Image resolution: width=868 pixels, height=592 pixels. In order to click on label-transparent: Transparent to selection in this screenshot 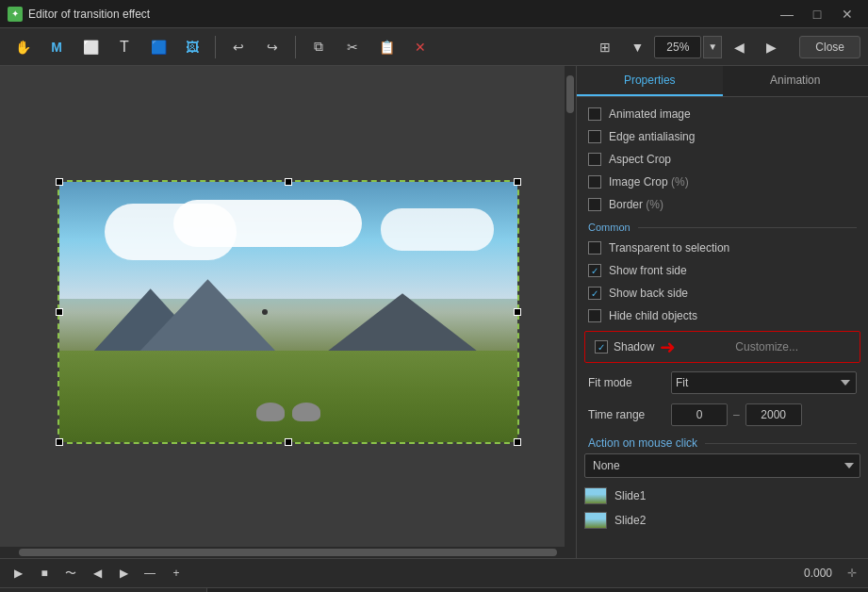, I will do `click(669, 248)`.